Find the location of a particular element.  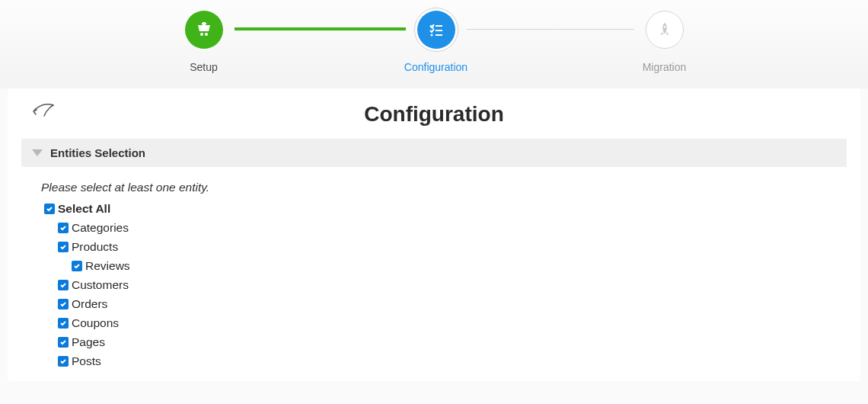

step-configuration: Configuration is located at coordinates (436, 40).